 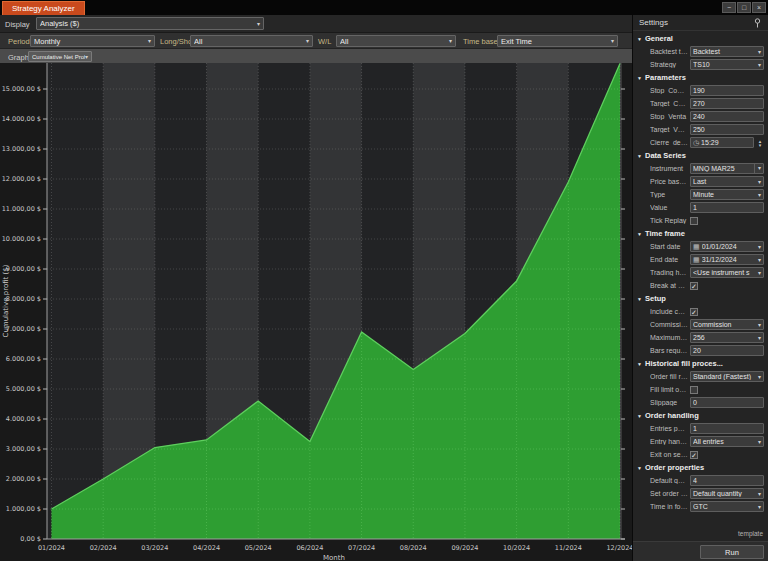 What do you see at coordinates (44, 8) in the screenshot?
I see `window-tab-strategy-analyzer: Strategy Analyzer` at bounding box center [44, 8].